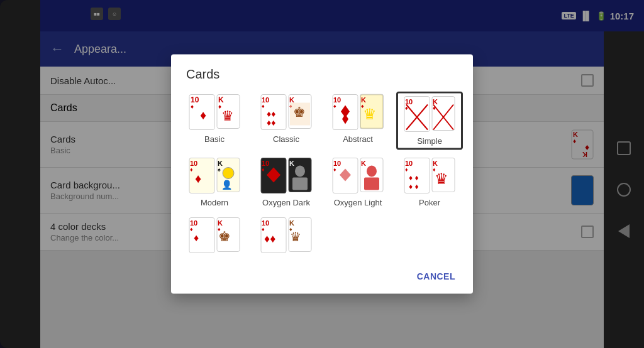  Describe the element at coordinates (214, 202) in the screenshot. I see `modern-label: Modern` at that location.